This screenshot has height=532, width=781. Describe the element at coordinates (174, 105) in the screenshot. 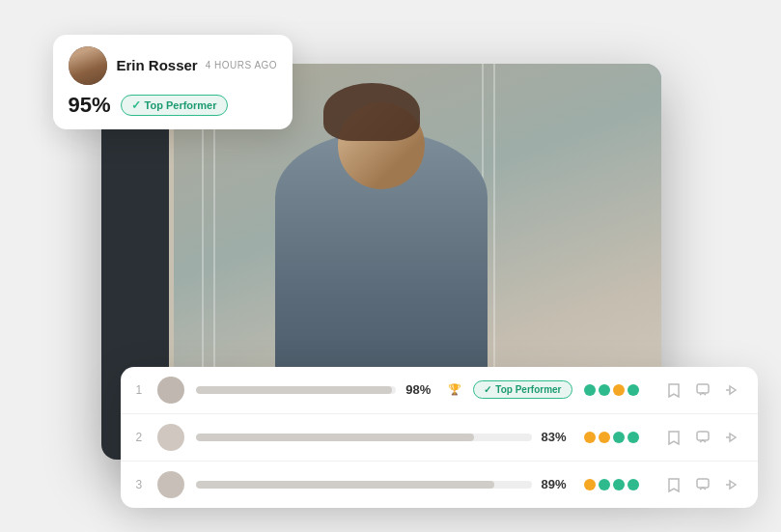

I see `score-badge-row: 95% ✓ Top Performer` at that location.